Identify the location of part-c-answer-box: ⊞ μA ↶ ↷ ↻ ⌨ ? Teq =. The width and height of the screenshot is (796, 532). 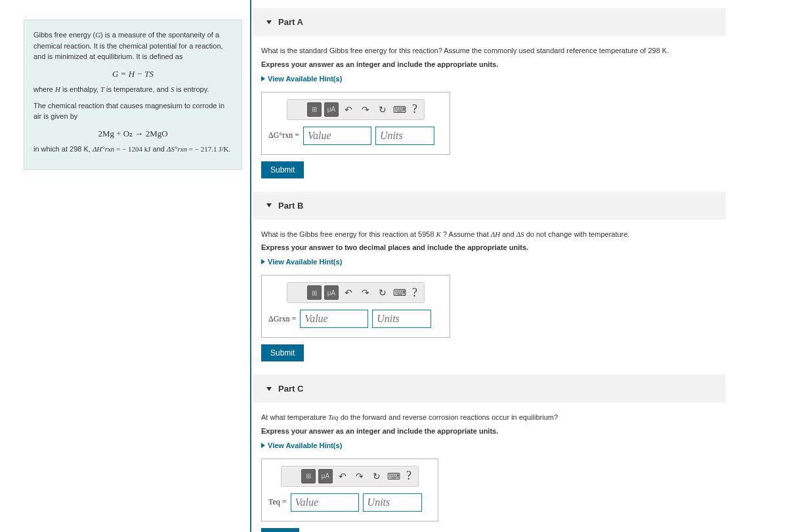
(350, 490).